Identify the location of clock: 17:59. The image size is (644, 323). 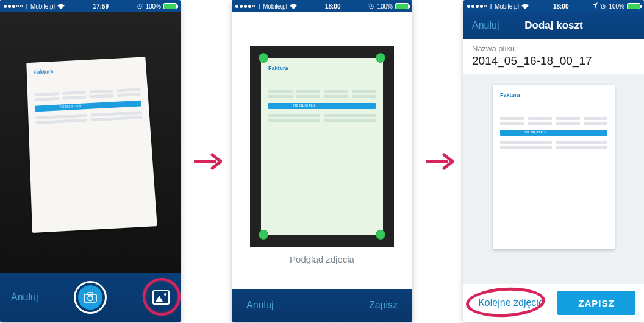
(101, 6).